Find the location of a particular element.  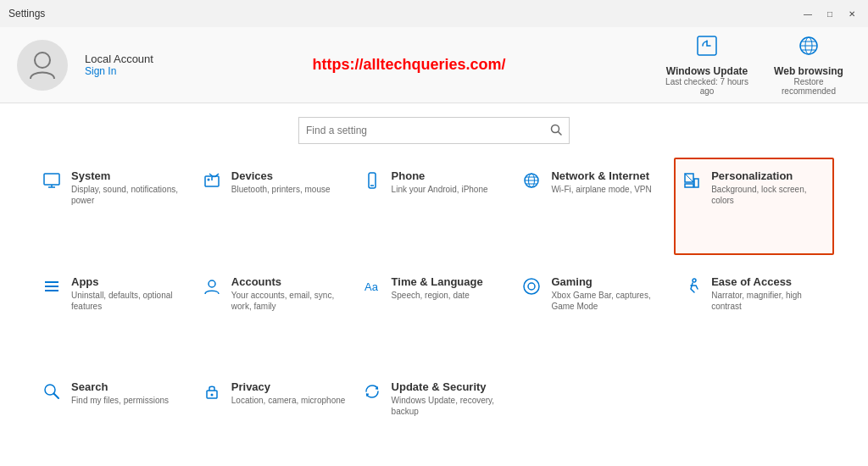

setting-desc-12: Windows Update, recovery, backup is located at coordinates (449, 406).